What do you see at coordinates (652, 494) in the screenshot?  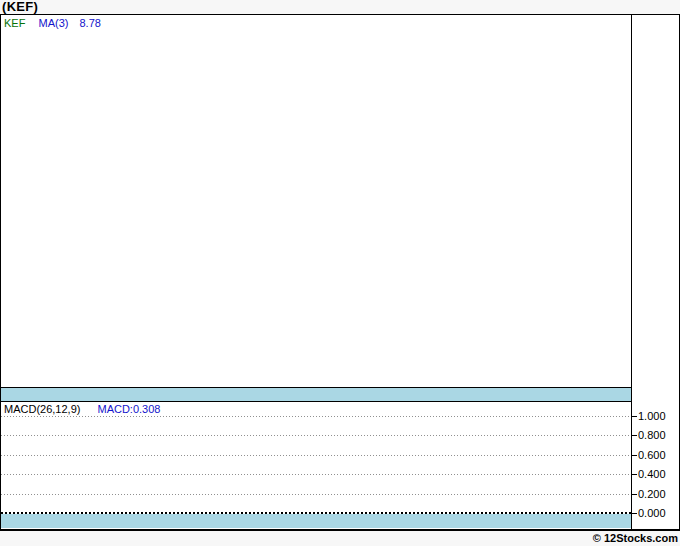 I see `axis-tick-label: 0.200` at bounding box center [652, 494].